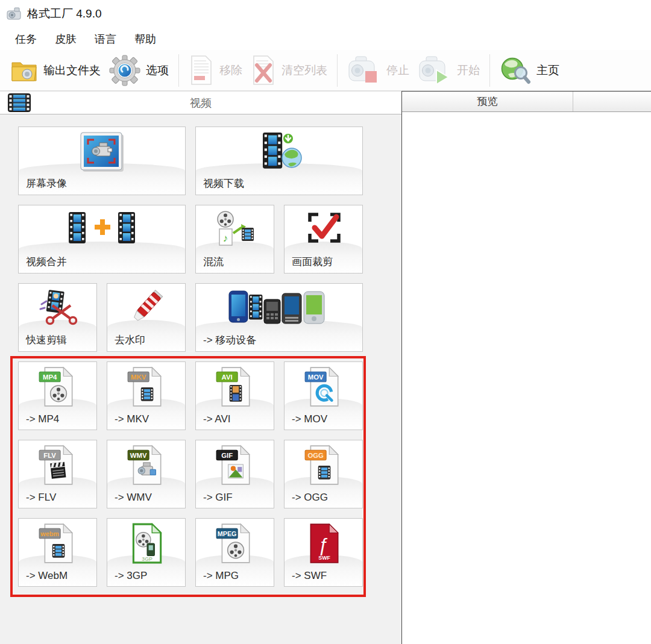 The height and width of the screenshot is (644, 651). What do you see at coordinates (146, 465) in the screenshot?
I see `wmv-file-icon: WMV` at bounding box center [146, 465].